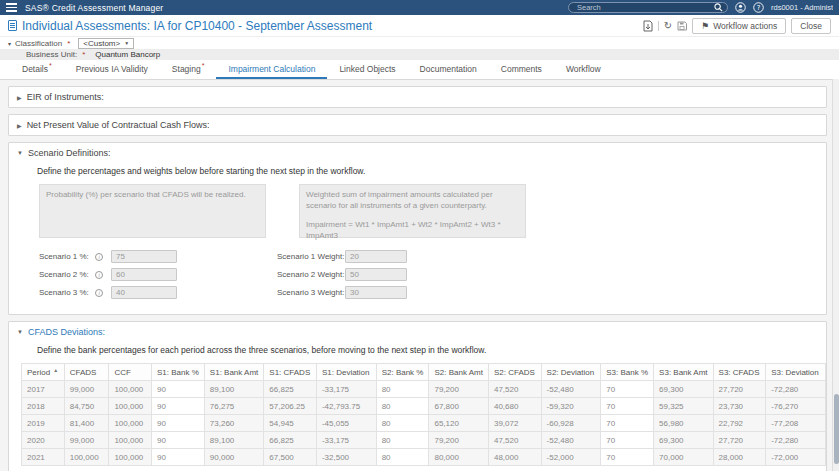  Describe the element at coordinates (740, 8) in the screenshot. I see `user-icon` at that location.